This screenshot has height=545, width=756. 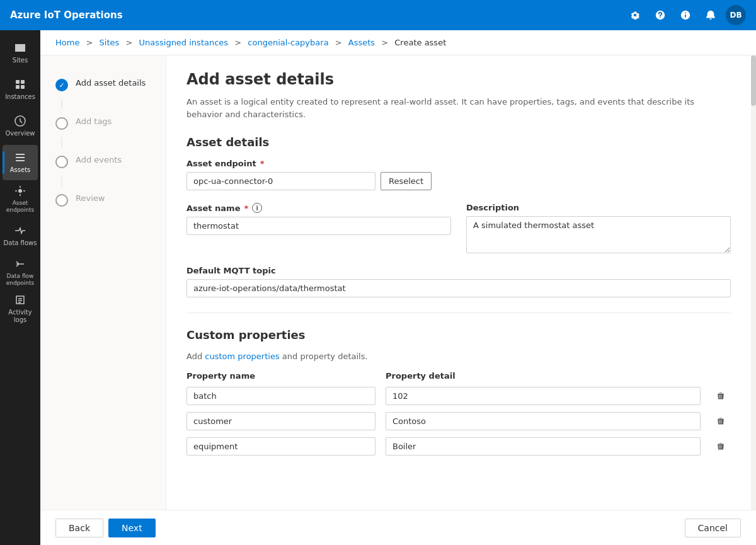 I want to click on feedback-icon, so click(x=685, y=15).